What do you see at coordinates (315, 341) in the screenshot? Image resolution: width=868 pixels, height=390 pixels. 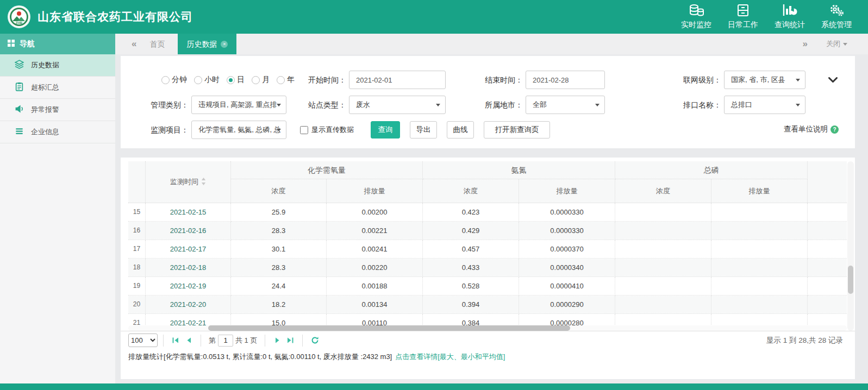 I see `refresh-icon` at bounding box center [315, 341].